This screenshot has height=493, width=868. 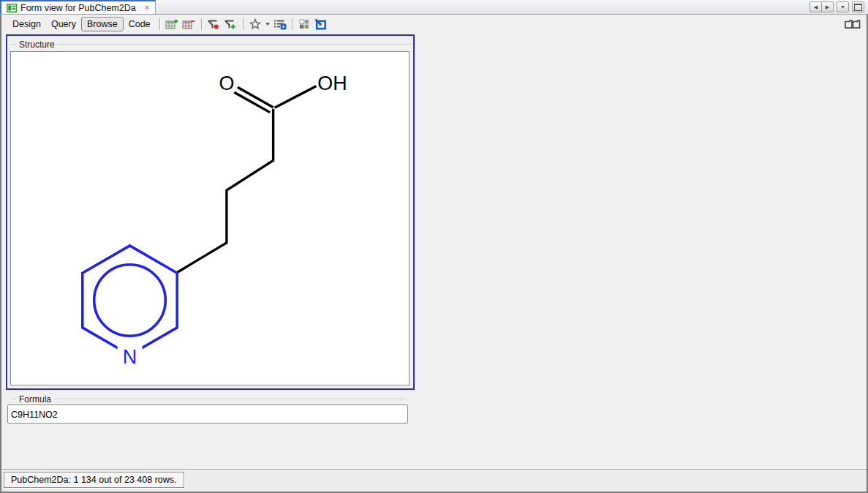 I want to click on formula-group: Formula, so click(x=208, y=408).